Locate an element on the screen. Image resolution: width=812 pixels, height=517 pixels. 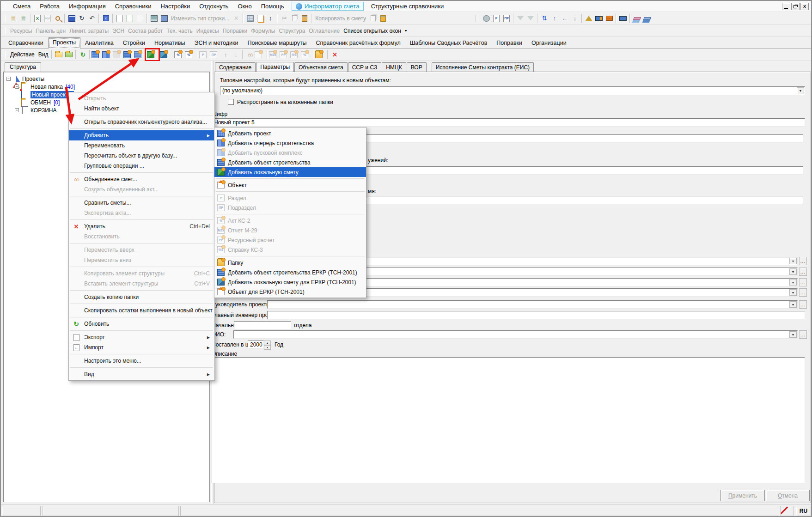
menu-structural-references: Структурные справочники is located at coordinates (408, 6).